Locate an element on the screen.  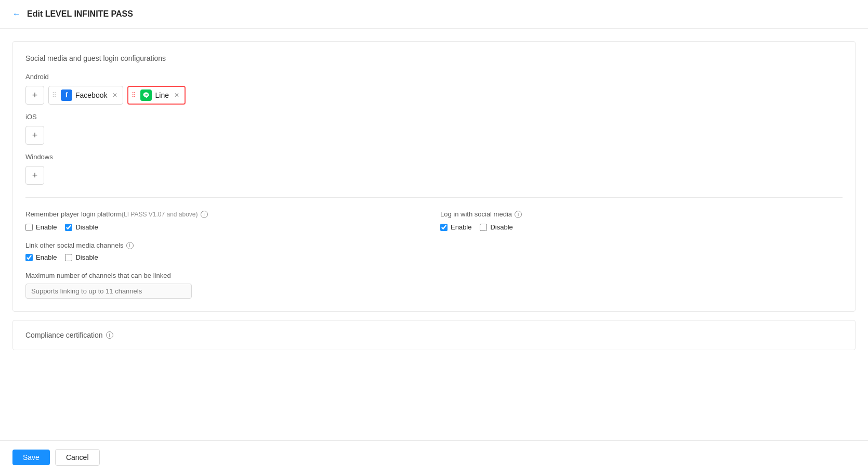
config-grid: Remember player login platform(LI PASS V… is located at coordinates (434, 221).